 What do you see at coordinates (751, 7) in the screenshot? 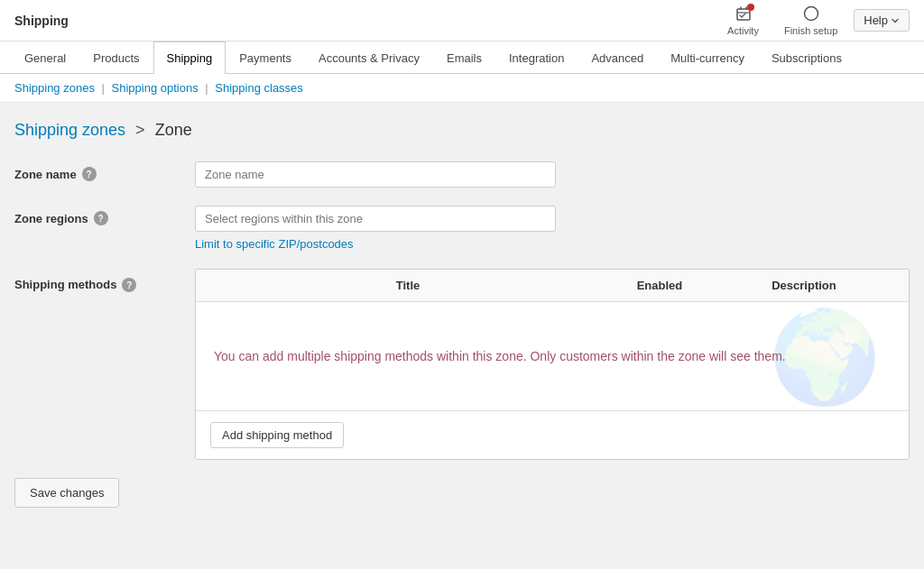
I see `activity-notification-dot` at bounding box center [751, 7].